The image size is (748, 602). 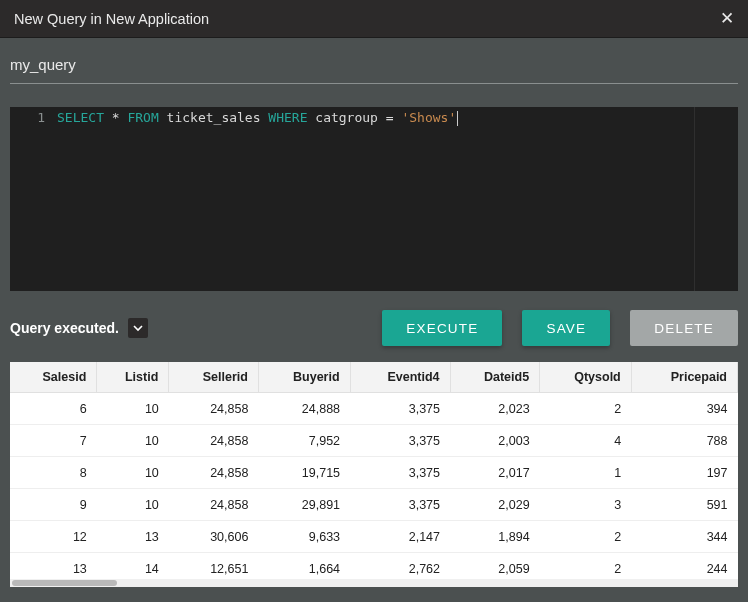 What do you see at coordinates (304, 473) in the screenshot?
I see `table-cell: 19,715` at bounding box center [304, 473].